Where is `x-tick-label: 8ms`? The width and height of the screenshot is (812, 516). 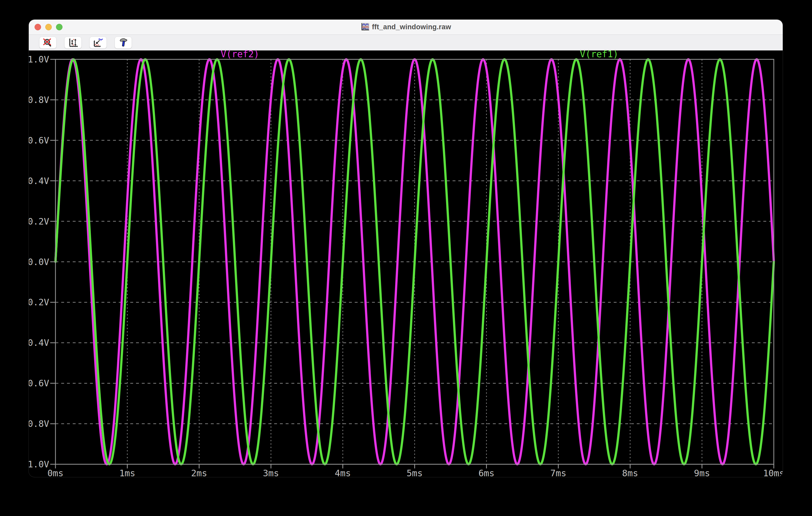
x-tick-label: 8ms is located at coordinates (630, 473).